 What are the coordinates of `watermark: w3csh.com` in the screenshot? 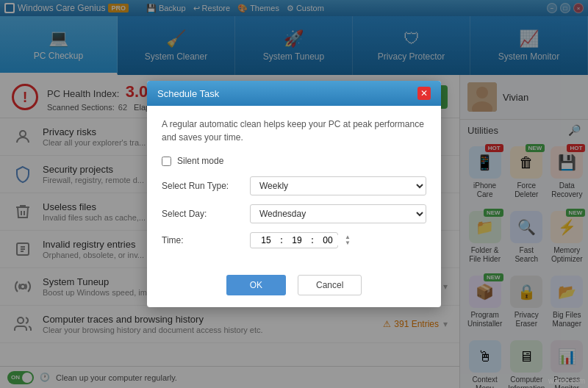 It's located at (567, 381).